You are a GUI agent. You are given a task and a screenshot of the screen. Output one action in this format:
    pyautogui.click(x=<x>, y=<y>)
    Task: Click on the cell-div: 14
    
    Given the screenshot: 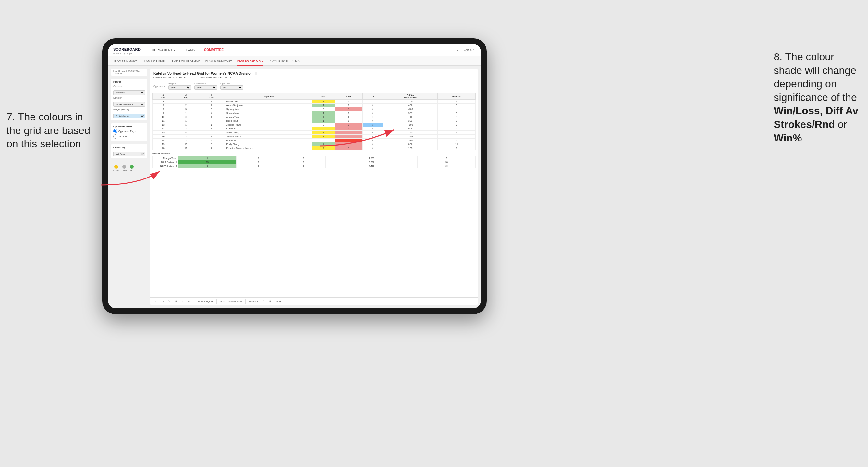 What is the action you would take?
    pyautogui.click(x=163, y=129)
    